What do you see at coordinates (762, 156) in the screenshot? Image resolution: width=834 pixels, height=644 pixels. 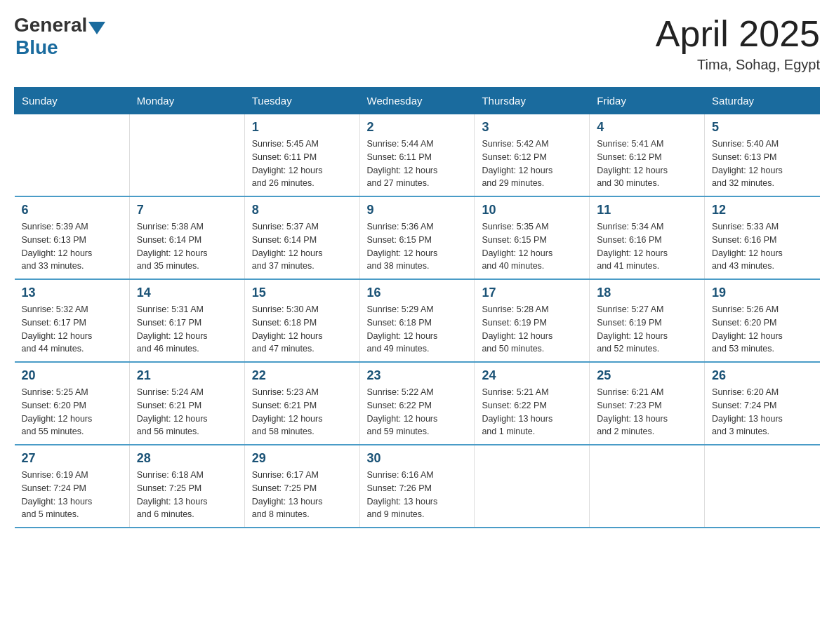 I see `calendar-cell: 5Sunrise: 5:40 AMSunset: 6:13 PMDaylight…` at bounding box center [762, 156].